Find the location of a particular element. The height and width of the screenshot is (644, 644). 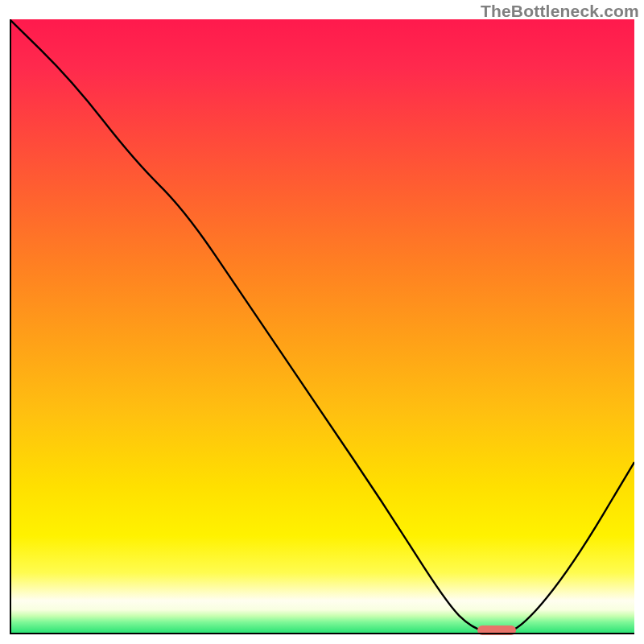

y-axis is located at coordinates (10, 327).